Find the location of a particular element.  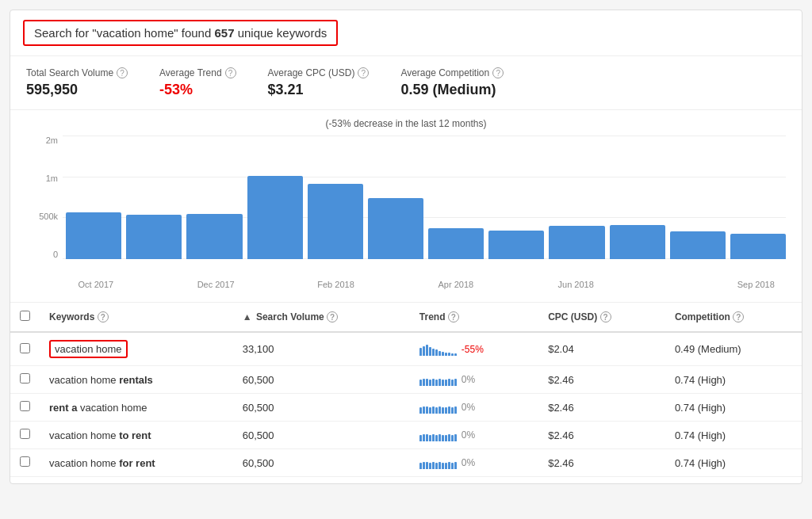

info-icon-kw: ? is located at coordinates (103, 317).